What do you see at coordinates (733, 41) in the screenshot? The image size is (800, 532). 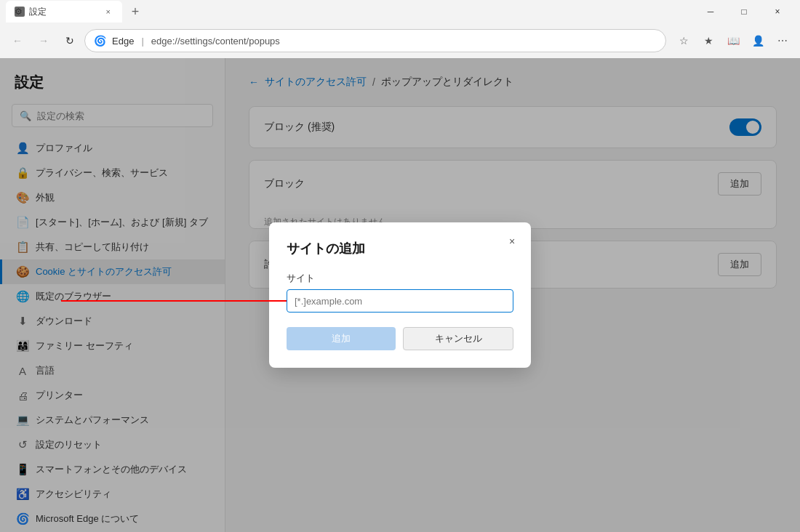 I see `reading-view-icon: 📖` at bounding box center [733, 41].